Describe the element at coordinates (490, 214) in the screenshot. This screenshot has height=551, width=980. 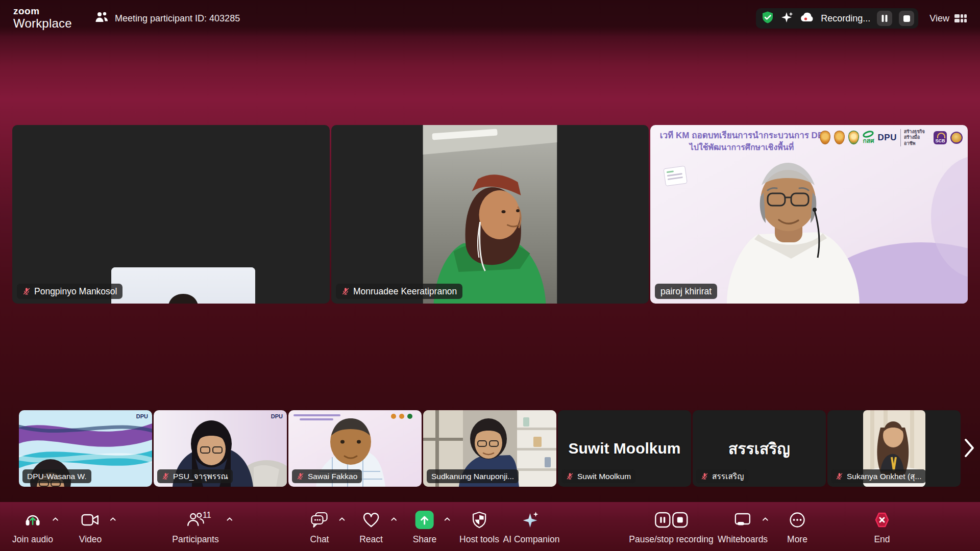
I see `video-tile-monruadee: Monruadee Keeratipranon` at that location.